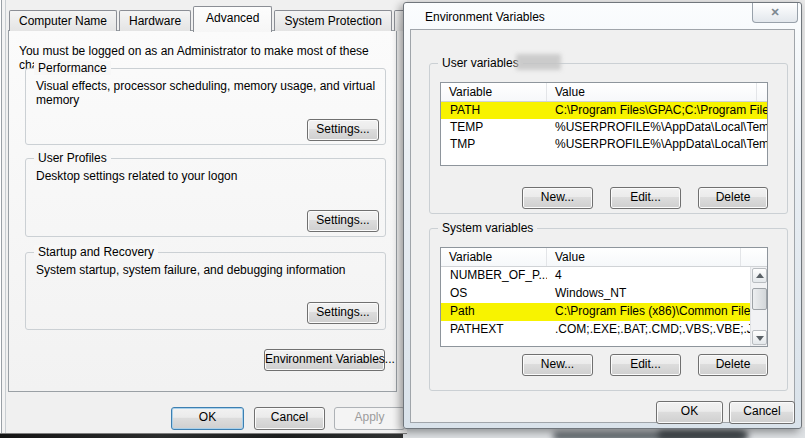 The height and width of the screenshot is (438, 805). Describe the element at coordinates (558, 365) in the screenshot. I see `system-new-button: New...` at that location.